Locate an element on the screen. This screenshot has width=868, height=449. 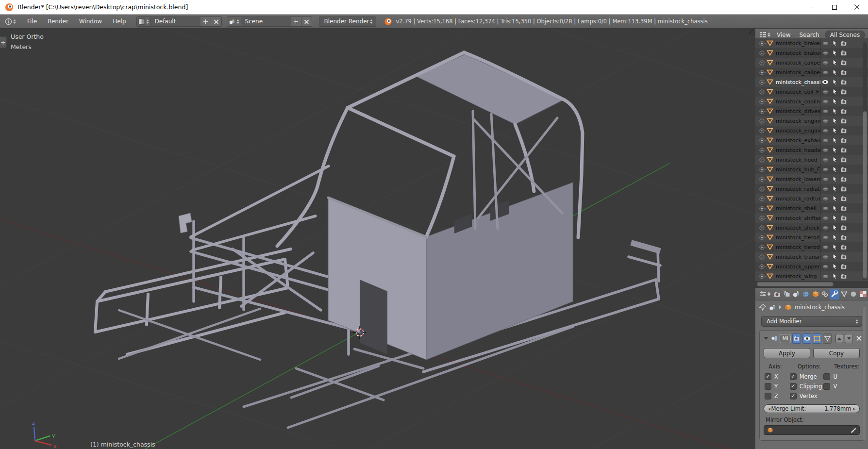
checkbox-x: X is located at coordinates (777, 377).